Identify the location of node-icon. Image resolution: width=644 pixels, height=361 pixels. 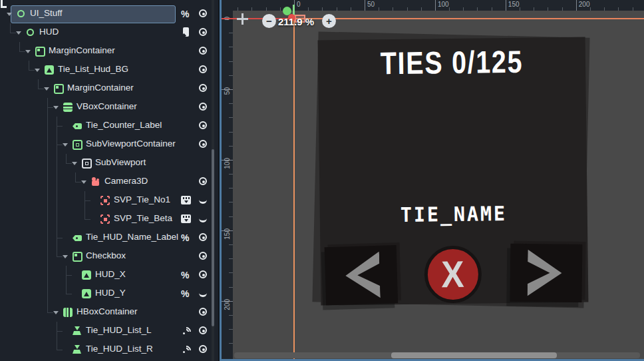
(31, 33).